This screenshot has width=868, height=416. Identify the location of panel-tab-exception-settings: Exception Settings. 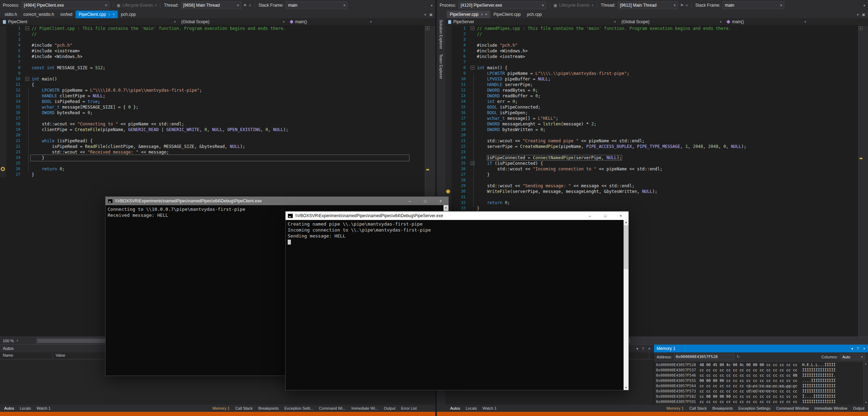
(755, 408).